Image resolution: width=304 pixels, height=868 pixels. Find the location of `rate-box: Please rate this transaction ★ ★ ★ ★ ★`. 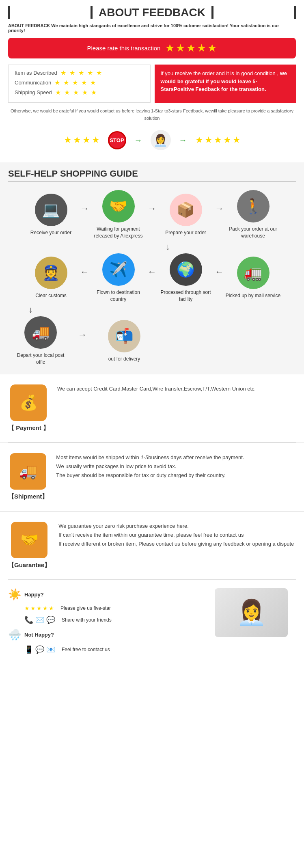

rate-box: Please rate this transaction ★ ★ ★ ★ ★ is located at coordinates (152, 48).